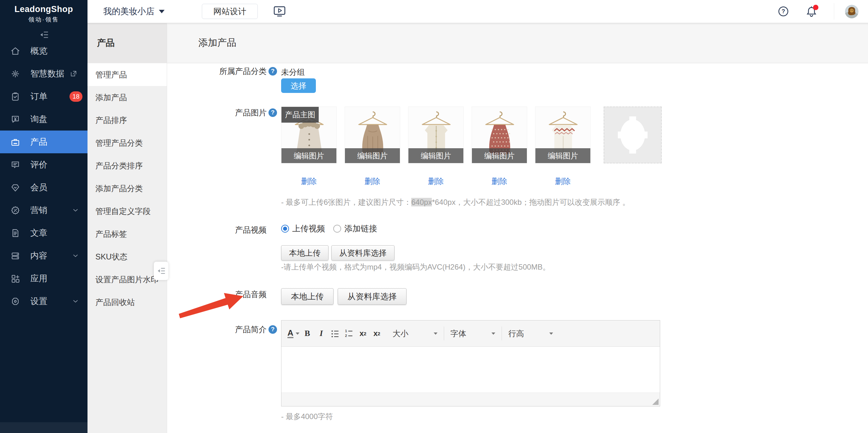 The image size is (868, 433). Describe the element at coordinates (15, 187) in the screenshot. I see `members-icon` at that location.